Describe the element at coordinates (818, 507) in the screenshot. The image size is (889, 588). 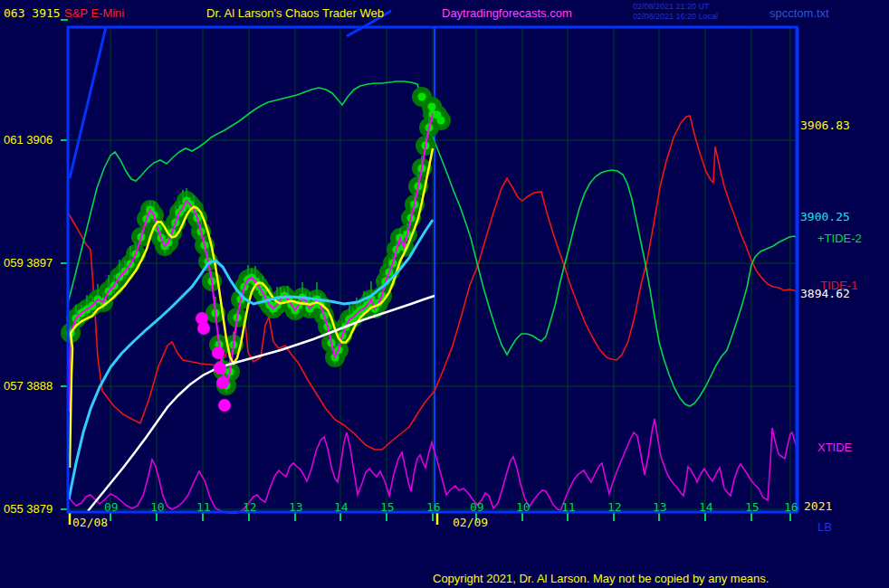
I see `year-label: 2021` at that location.